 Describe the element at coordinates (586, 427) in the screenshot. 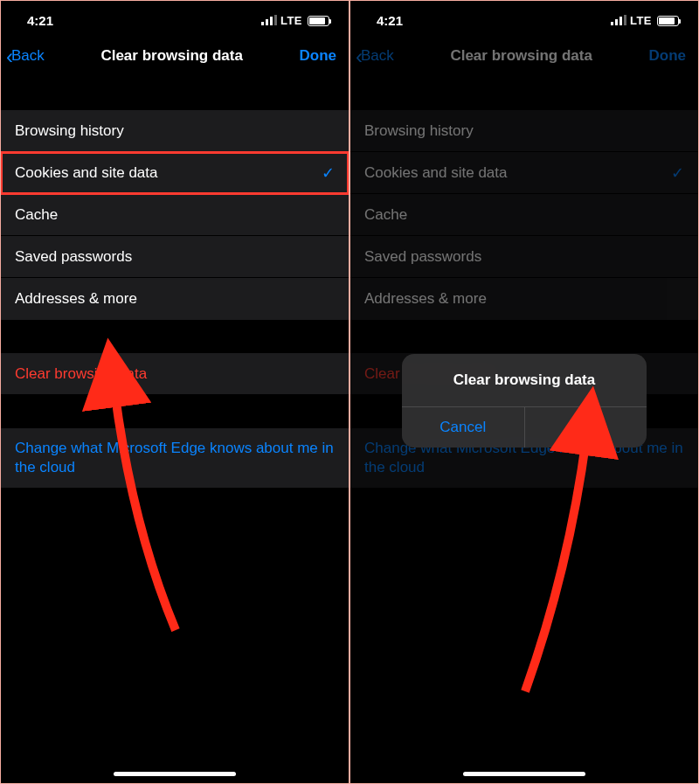

I see `dialog-clear-button: Clear` at that location.